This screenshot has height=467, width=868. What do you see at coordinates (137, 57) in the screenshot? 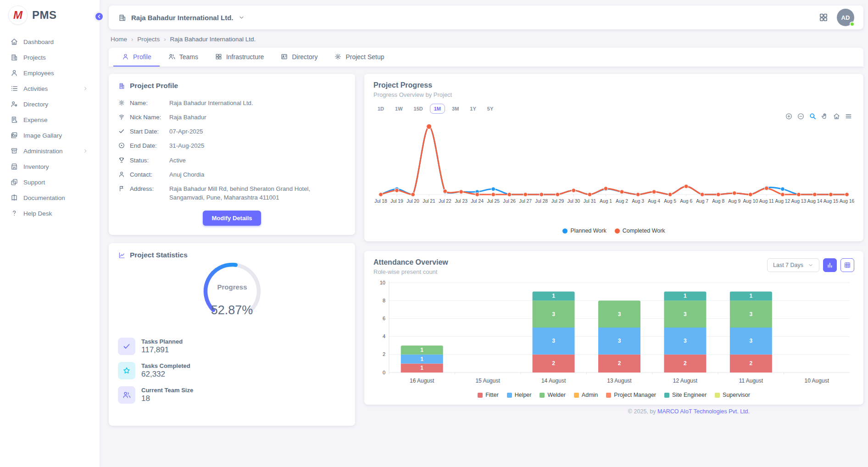
I see `tab-profile: Profile` at bounding box center [137, 57].